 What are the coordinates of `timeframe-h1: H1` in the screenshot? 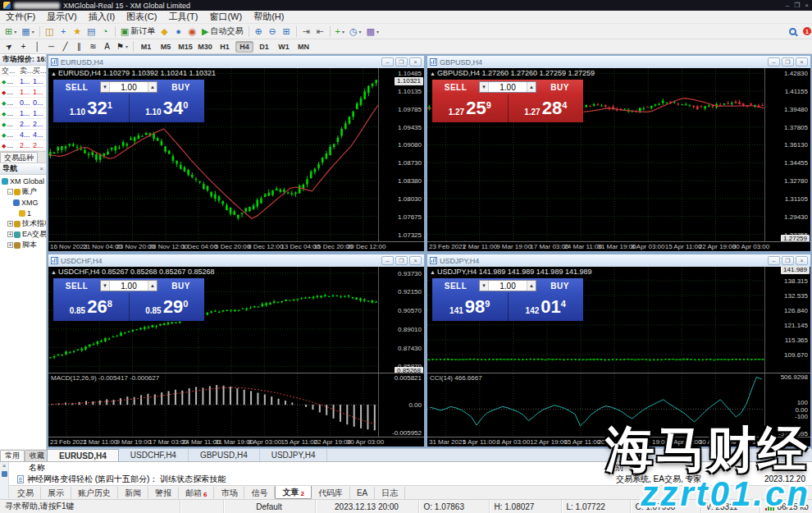 It's located at (225, 47).